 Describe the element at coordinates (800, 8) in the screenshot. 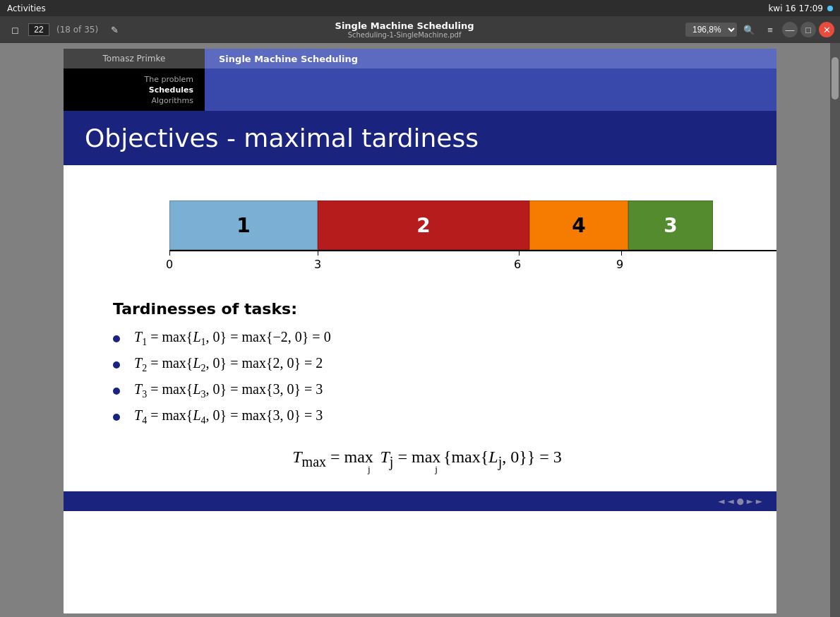

I see `system-bar-right: kwi 16 17:09` at that location.